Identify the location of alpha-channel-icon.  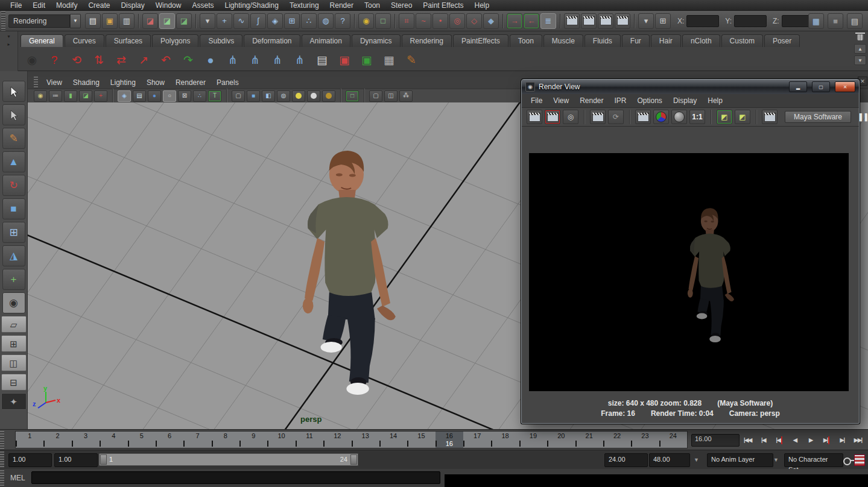
(679, 117).